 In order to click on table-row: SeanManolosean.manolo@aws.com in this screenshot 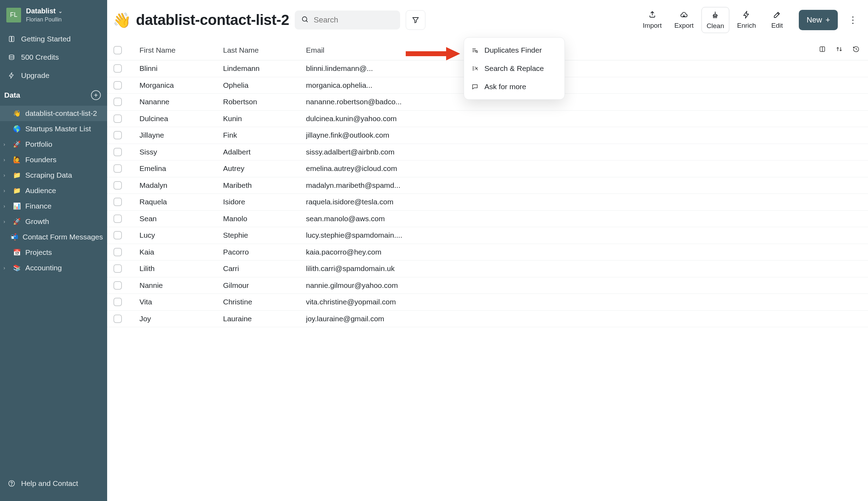, I will do `click(488, 219)`.